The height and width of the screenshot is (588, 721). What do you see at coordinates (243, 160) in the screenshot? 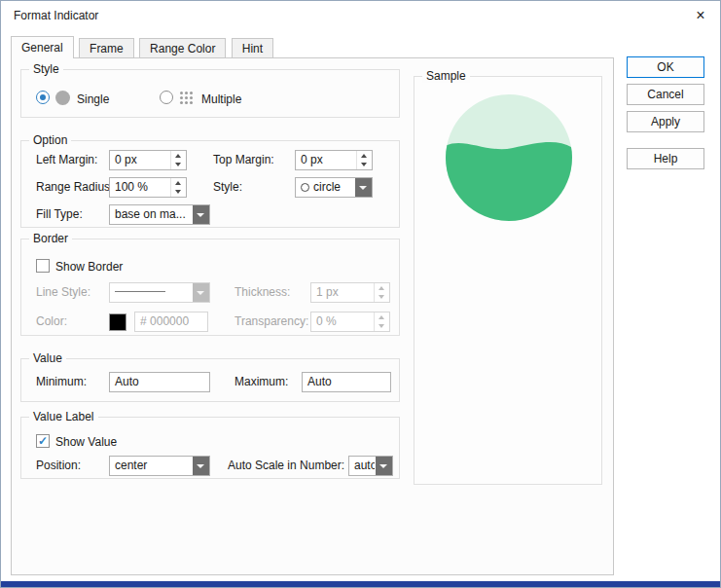
I see `top-margin-label: Top Margin:` at bounding box center [243, 160].